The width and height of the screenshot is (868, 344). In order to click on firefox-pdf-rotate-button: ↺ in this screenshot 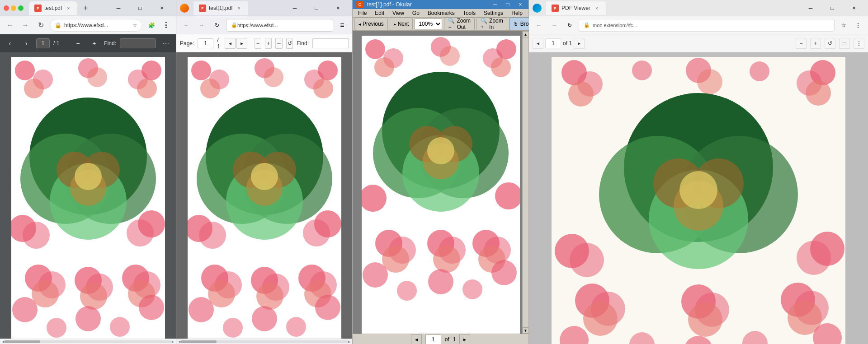, I will do `click(289, 43)`.